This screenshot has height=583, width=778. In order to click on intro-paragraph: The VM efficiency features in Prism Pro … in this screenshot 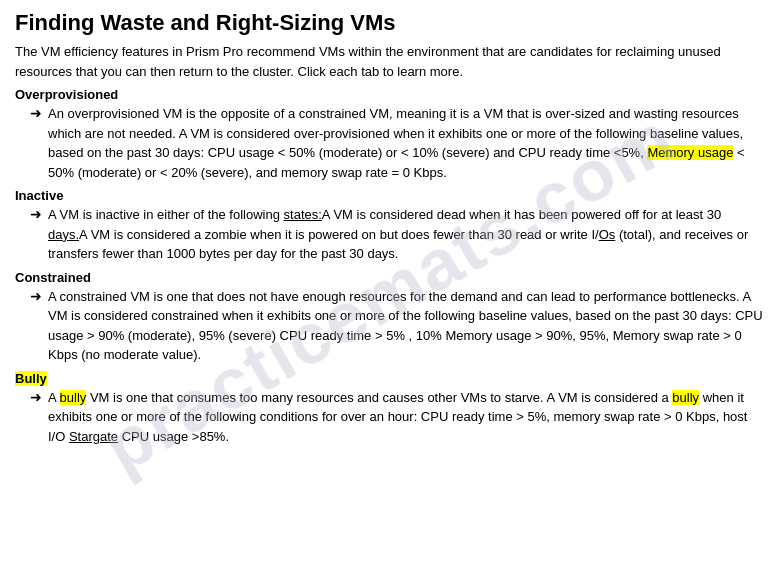, I will do `click(389, 62)`.